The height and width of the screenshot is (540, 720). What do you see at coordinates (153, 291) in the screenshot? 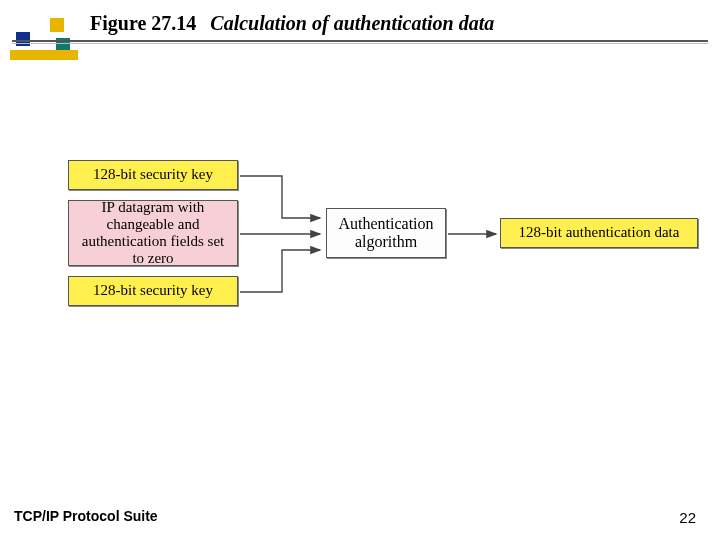
I see `input-key-bottom: 128-bit security key` at bounding box center [153, 291].